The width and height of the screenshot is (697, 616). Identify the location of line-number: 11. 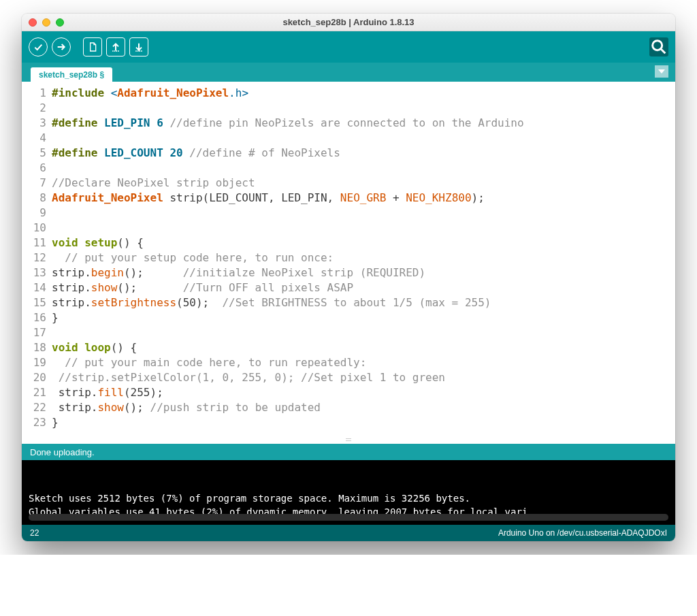
(34, 243).